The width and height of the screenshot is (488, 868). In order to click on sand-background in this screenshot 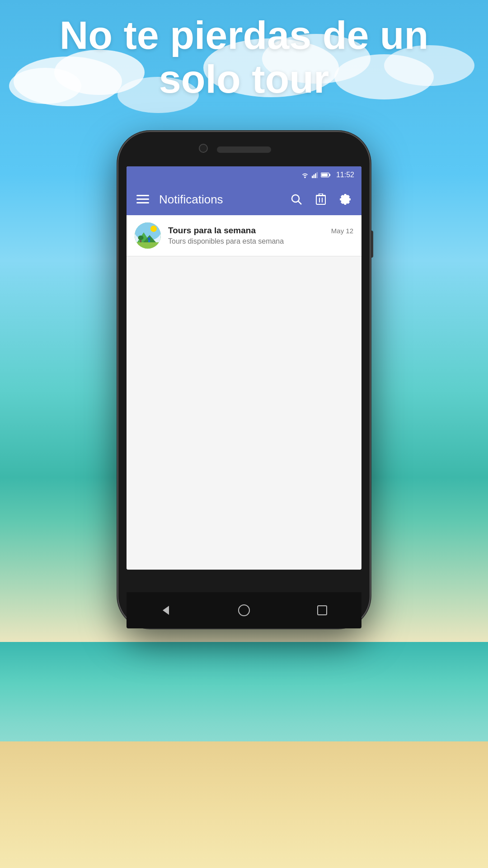, I will do `click(244, 805)`.